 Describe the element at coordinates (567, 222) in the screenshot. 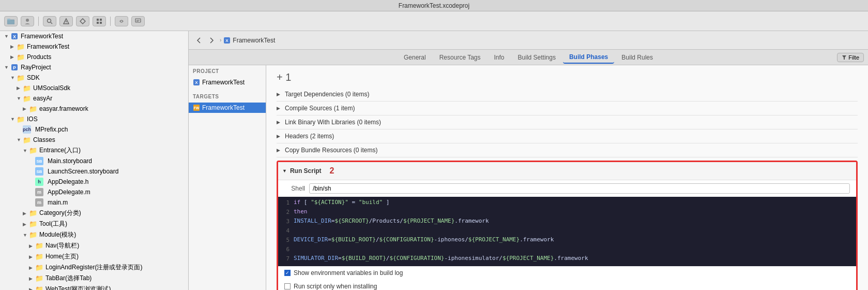

I see `code-line-3: 3 INSTALL_DIR=${SRCROOT}/Products/${PROJ…` at that location.